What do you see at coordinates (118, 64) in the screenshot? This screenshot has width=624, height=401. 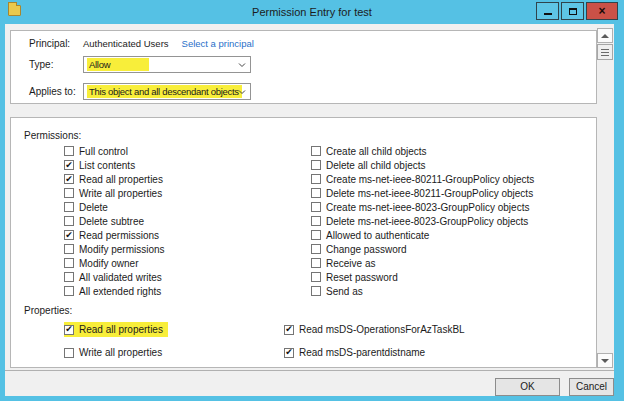 I see `type-value: Allow` at bounding box center [118, 64].